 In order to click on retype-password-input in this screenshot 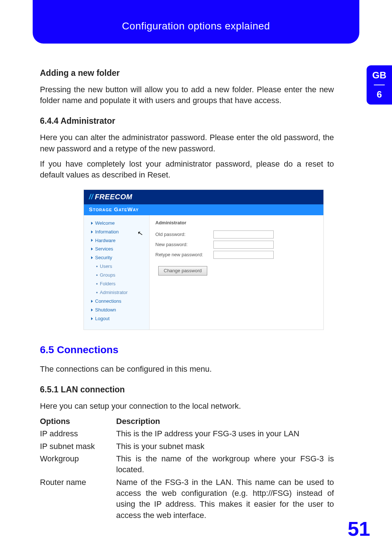, I will do `click(244, 255)`.